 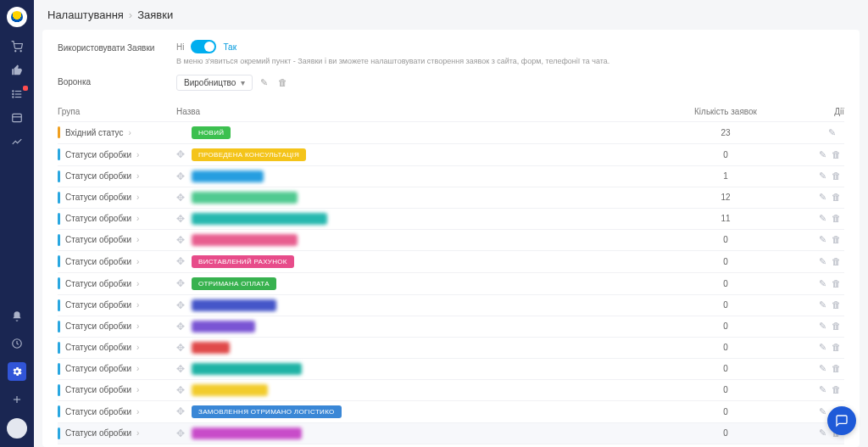 I want to click on chat-fab, so click(x=842, y=421).